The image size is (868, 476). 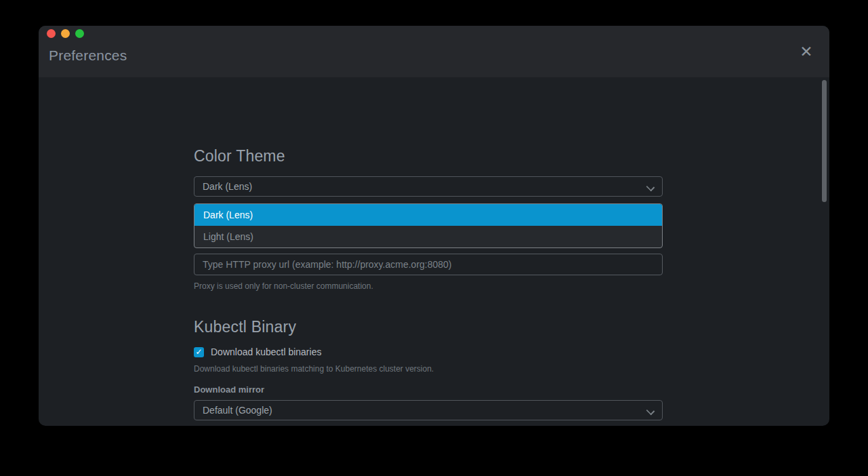 I want to click on close-window-dot-icon, so click(x=51, y=34).